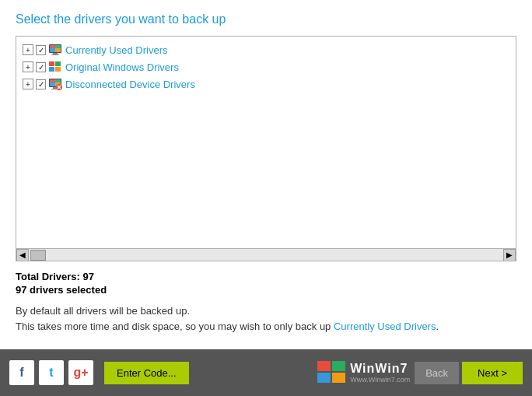 The image size is (532, 396). Describe the element at coordinates (266, 50) in the screenshot. I see `tree-item-currently-used: + ✓ Cur` at that location.